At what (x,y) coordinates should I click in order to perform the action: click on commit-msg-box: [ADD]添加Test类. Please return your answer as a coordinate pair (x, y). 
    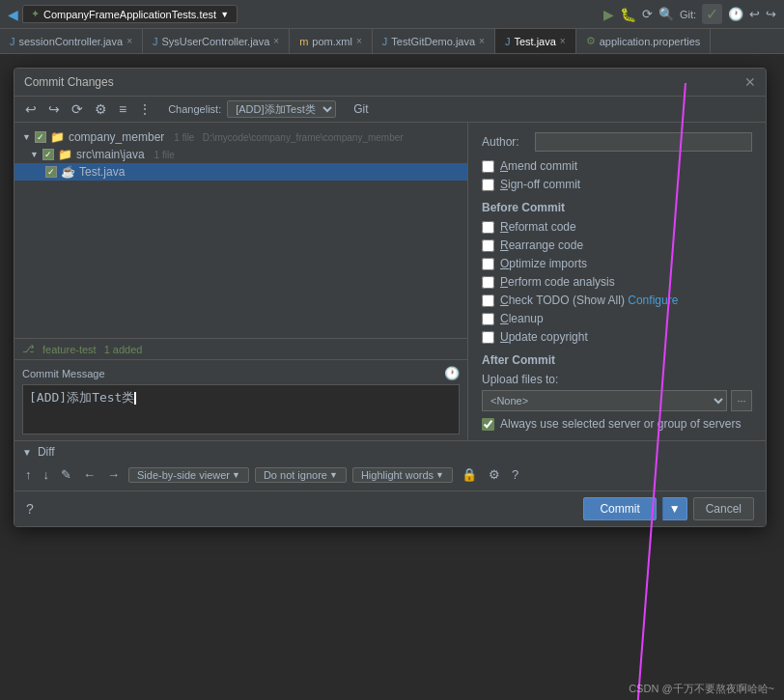
    Looking at the image, I should click on (241, 409).